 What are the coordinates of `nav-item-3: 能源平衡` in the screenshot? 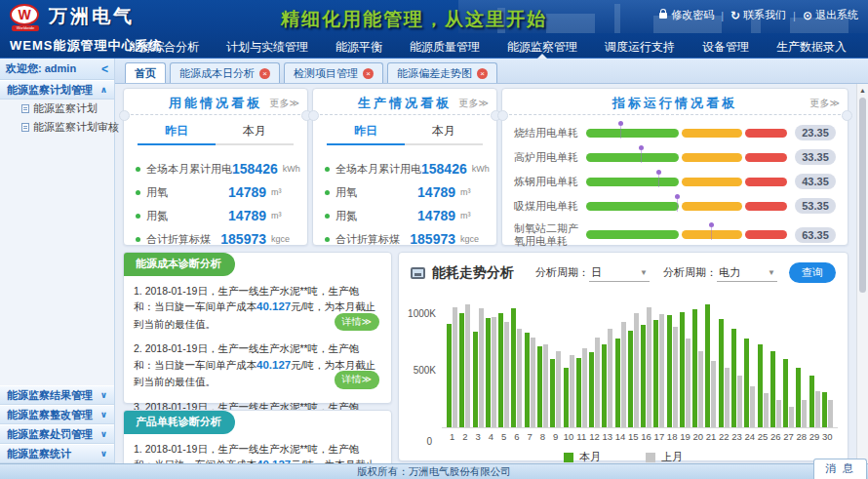 It's located at (359, 47).